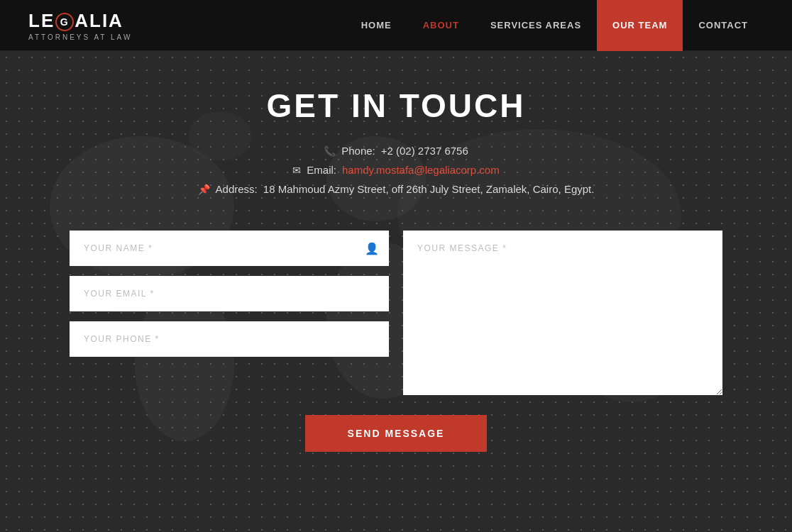 The width and height of the screenshot is (792, 532). What do you see at coordinates (229, 294) in the screenshot?
I see `email-input` at bounding box center [229, 294].